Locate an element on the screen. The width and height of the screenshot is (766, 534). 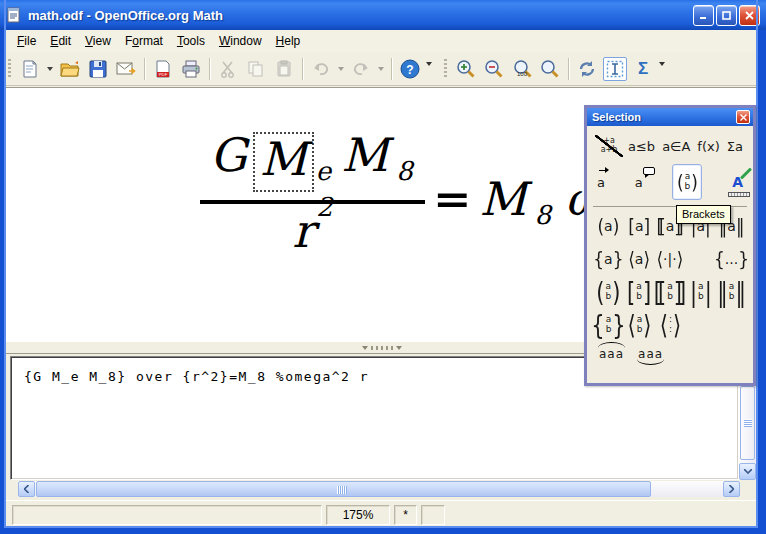
open-button is located at coordinates (70, 69).